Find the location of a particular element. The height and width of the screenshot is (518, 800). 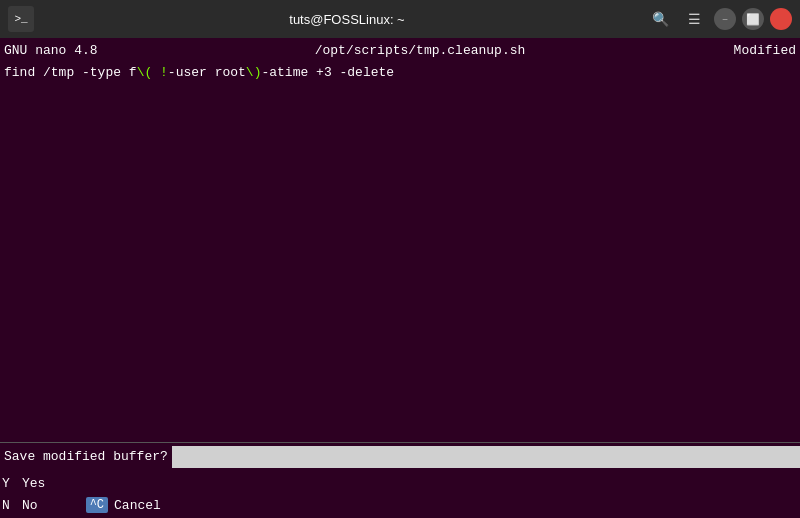

save-prompt-bar: Save modified buffer? is located at coordinates (400, 456).